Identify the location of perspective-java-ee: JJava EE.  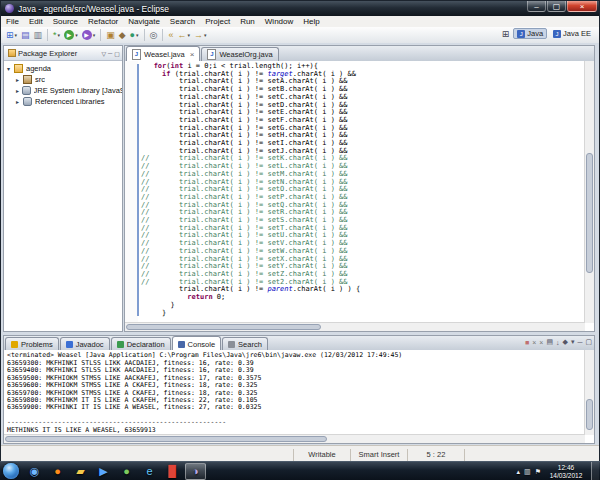
(572, 34).